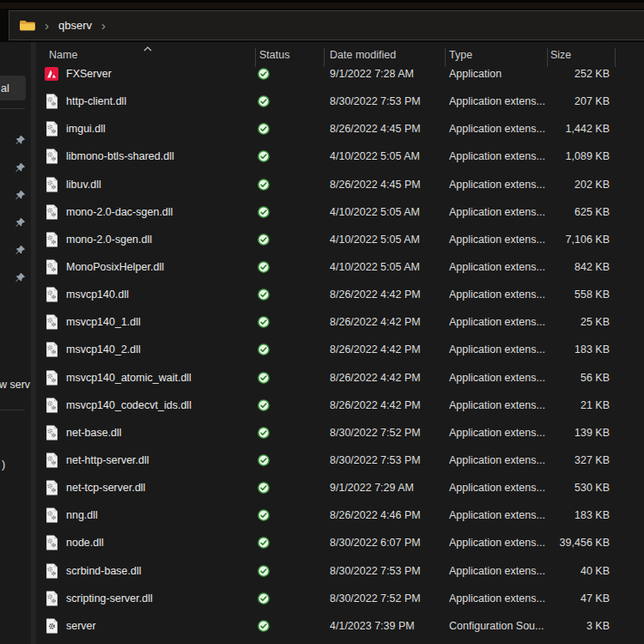  I want to click on file-name: msvcp140_2.dll, so click(103, 349).